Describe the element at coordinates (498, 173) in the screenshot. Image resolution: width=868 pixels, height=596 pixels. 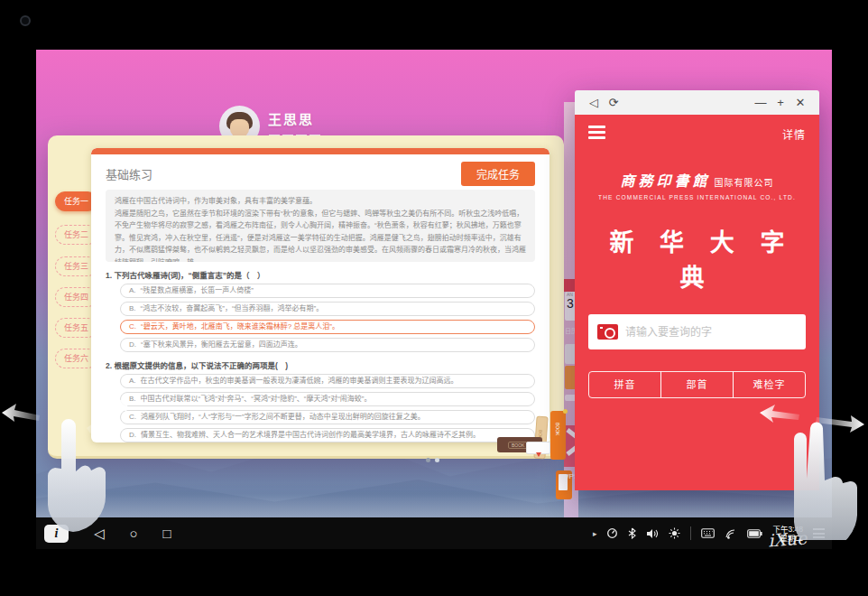
I see `complete-task-button: 完成任务` at that location.